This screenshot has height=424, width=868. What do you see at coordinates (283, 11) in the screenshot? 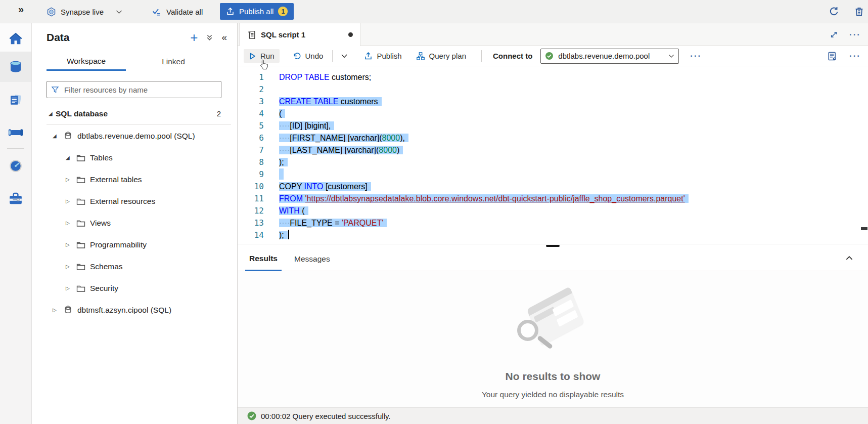
I see `publish-count-badge: 1` at bounding box center [283, 11].